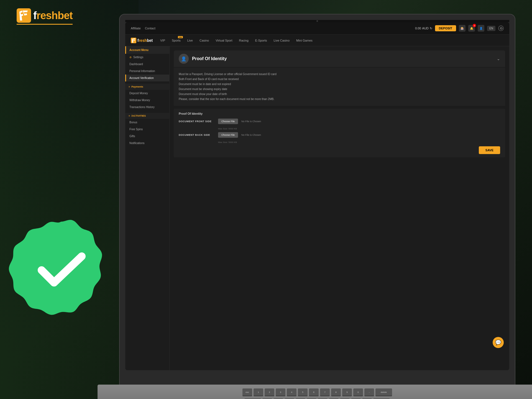 This screenshot has width=532, height=399. Describe the element at coordinates (426, 28) in the screenshot. I see `balance-currency: AUD` at that location.